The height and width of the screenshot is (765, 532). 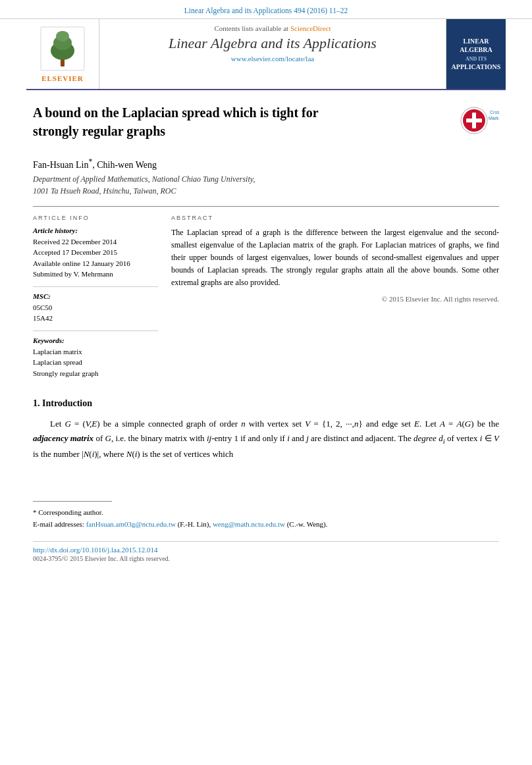 I want to click on author1: Fan-Hsuan Lin, so click(x=61, y=165).